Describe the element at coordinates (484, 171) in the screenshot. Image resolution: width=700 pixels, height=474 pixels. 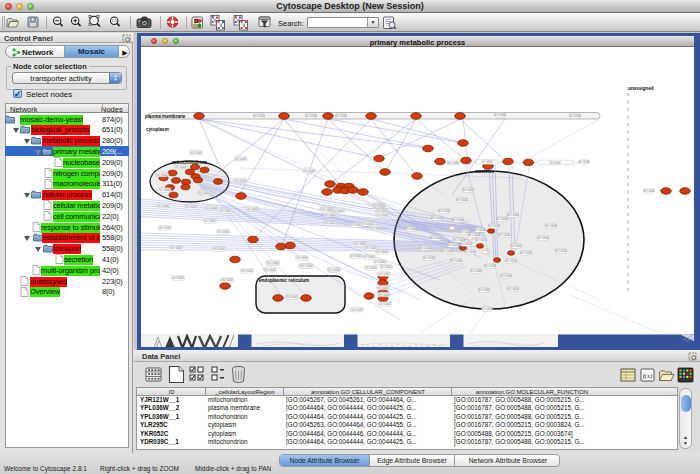
I see `svg-text: nucleus` at that location.